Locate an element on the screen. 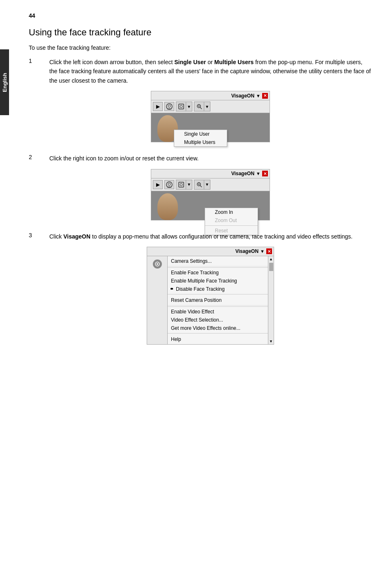 This screenshot has width=392, height=563. step-2-content: Click the right icon to zoom in/out or r… is located at coordinates (210, 187).